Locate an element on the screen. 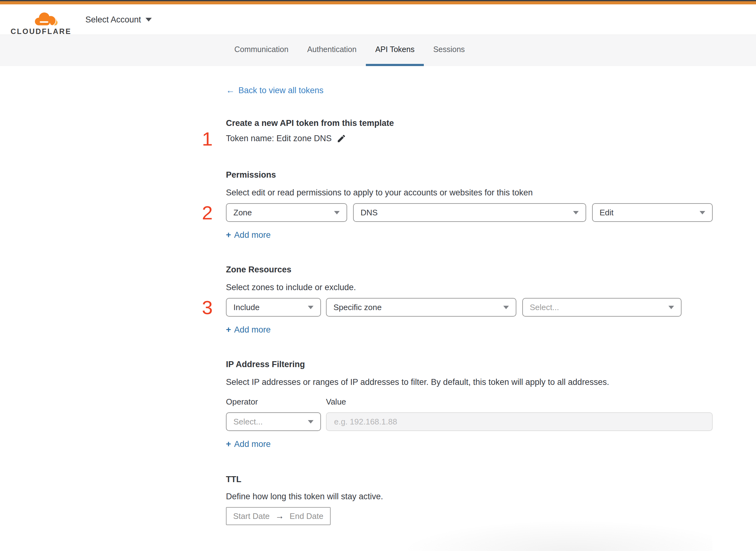  step-number-3: 3 is located at coordinates (207, 308).